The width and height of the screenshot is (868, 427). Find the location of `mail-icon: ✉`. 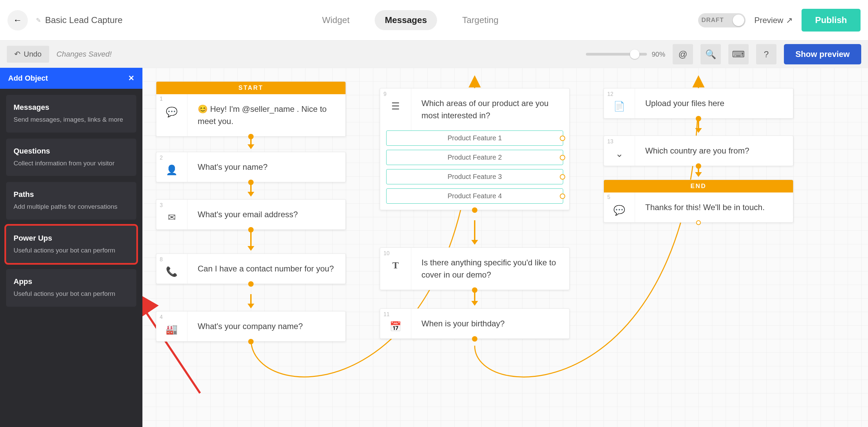

mail-icon: ✉ is located at coordinates (172, 218).